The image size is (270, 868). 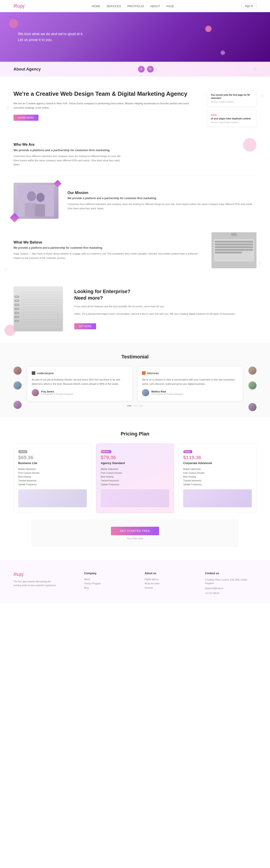 I want to click on nav-logo: Rupj, so click(x=19, y=6).